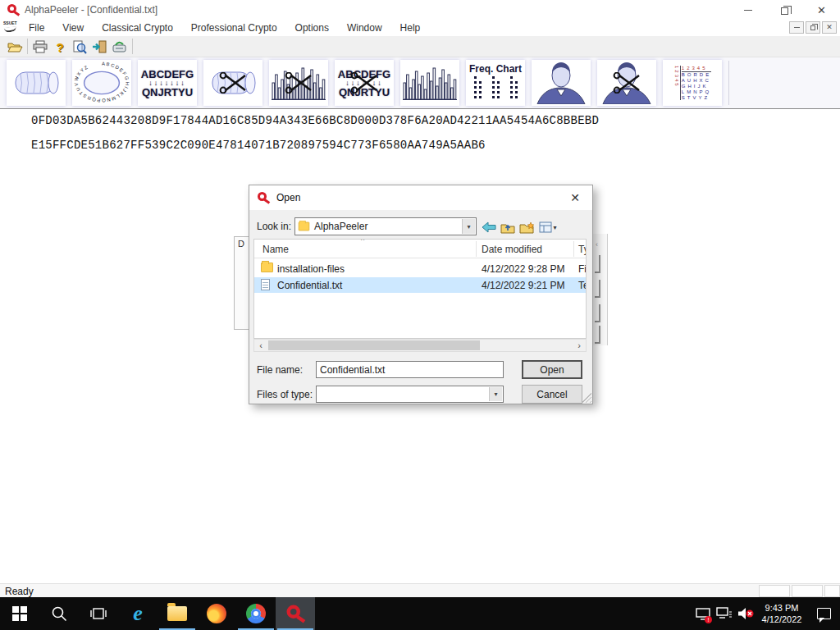  What do you see at coordinates (410, 28) in the screenshot?
I see `menu-help: Help` at bounding box center [410, 28].